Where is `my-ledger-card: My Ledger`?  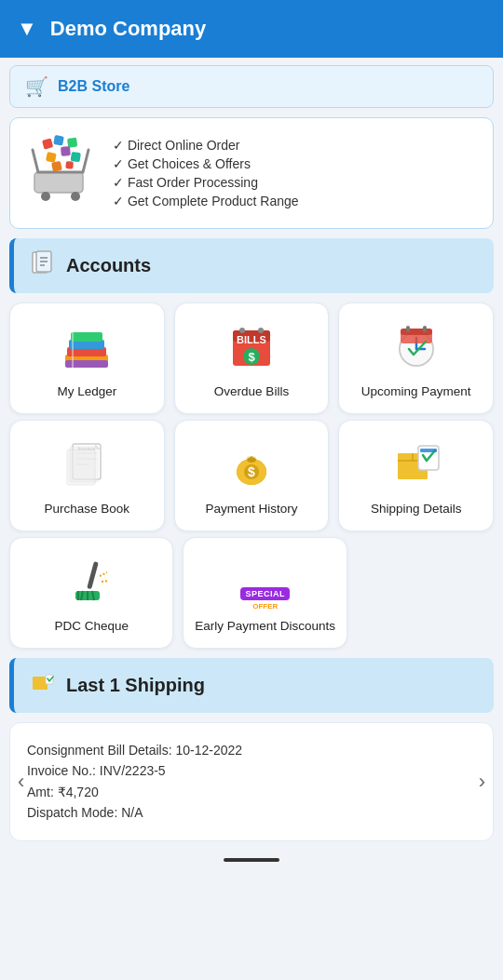 my-ledger-card: My Ledger is located at coordinates (88, 358).